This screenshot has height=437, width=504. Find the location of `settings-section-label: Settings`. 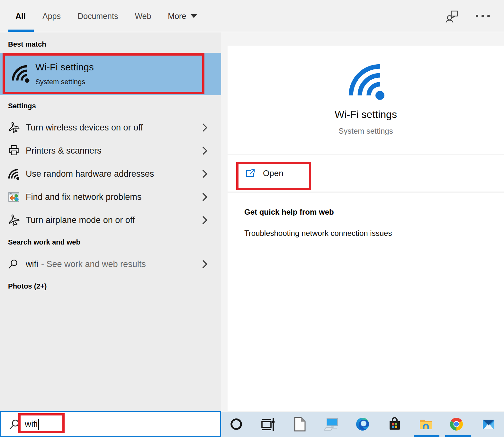

settings-section-label: Settings is located at coordinates (22, 106).